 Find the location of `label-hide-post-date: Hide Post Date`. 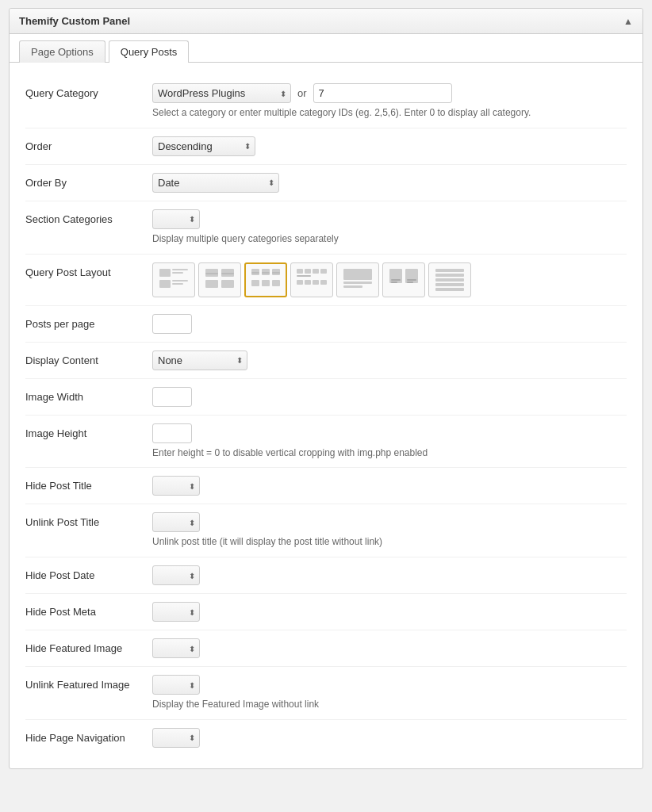

label-hide-post-date: Hide Post Date is located at coordinates (89, 573).